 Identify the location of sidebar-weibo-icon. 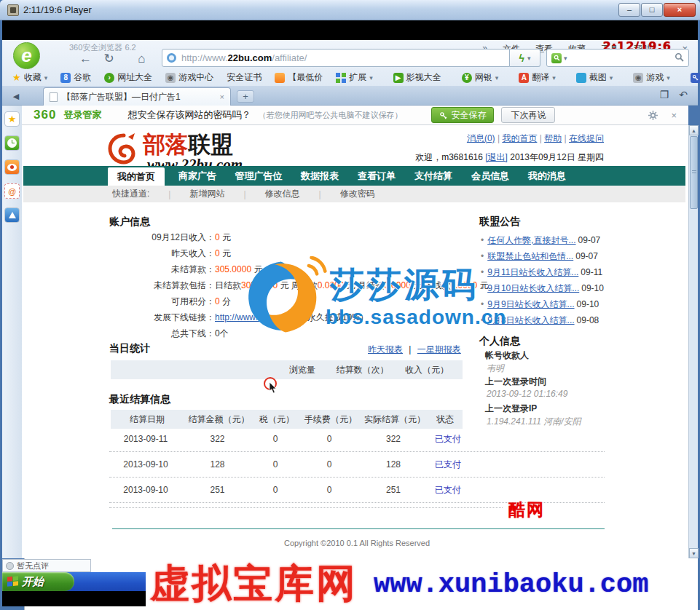
(12, 167).